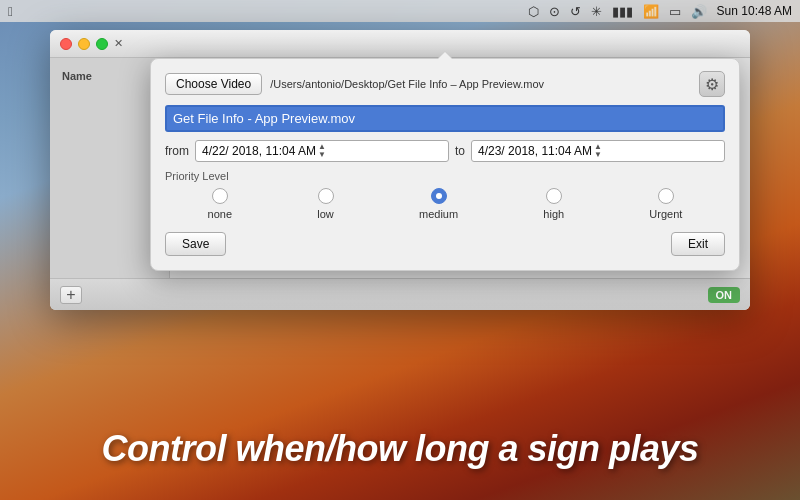  What do you see at coordinates (400, 11) in the screenshot?
I see `menubar:  ⬡ ⊙ ↺ ✳ ▮▮▮ 📶 ▭ 🔊 Sun 10:48 AM` at bounding box center [400, 11].